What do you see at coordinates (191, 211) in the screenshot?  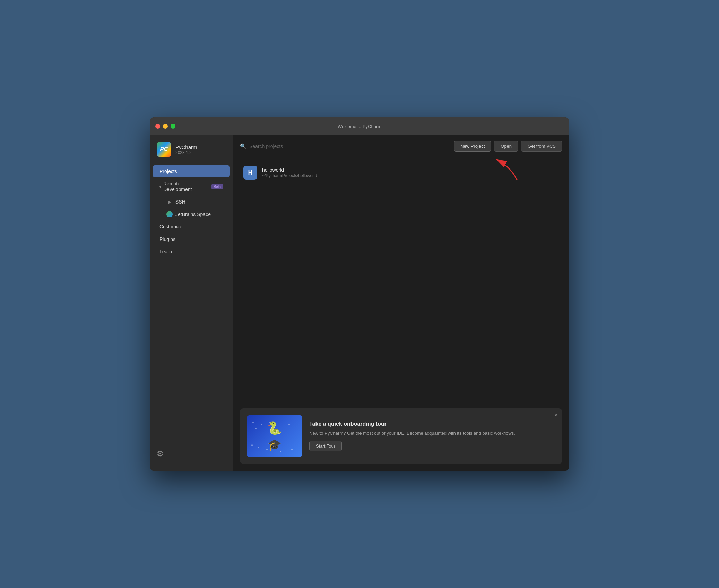 I see `sidebar-navigation: Projects ▾ Remote Development Beta ▶ SSH…` at bounding box center [191, 211].